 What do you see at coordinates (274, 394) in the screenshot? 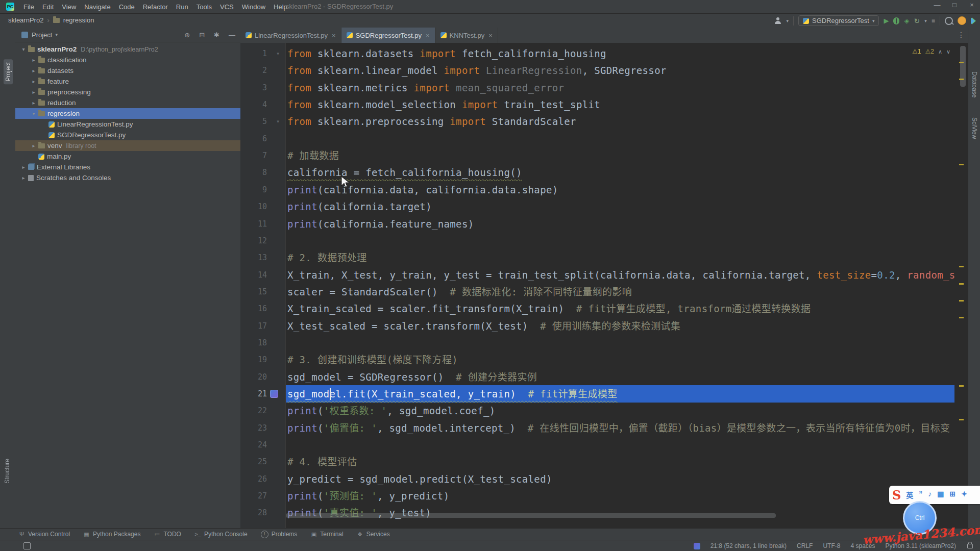
I see `gutter-run-icon` at bounding box center [274, 394].